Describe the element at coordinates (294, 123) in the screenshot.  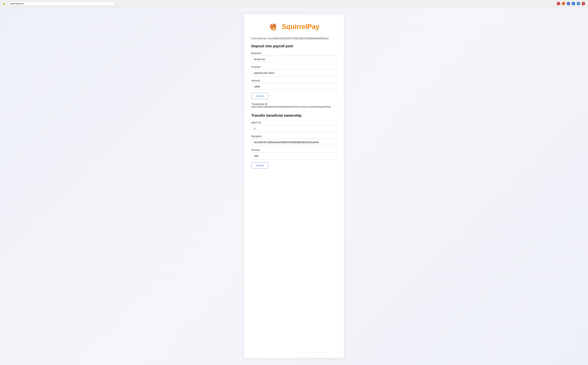
I see `batch-id-label: Batch ID` at that location.